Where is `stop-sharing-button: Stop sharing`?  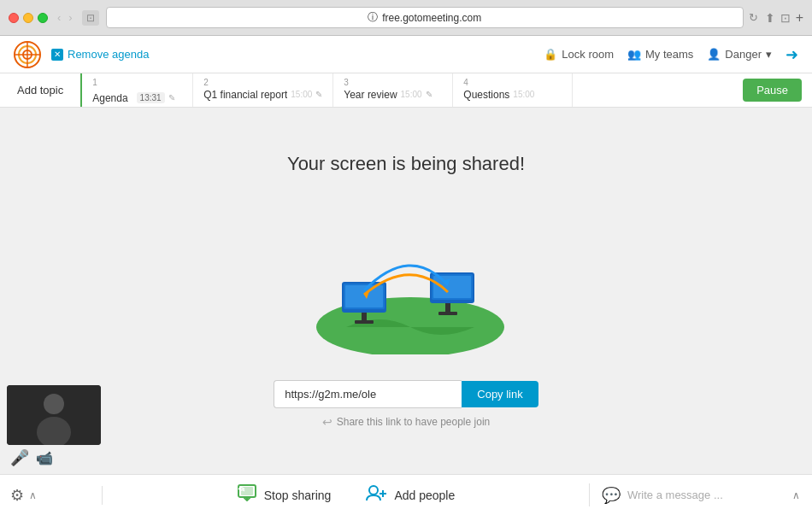 stop-sharing-button: Stop sharing is located at coordinates (284, 495).